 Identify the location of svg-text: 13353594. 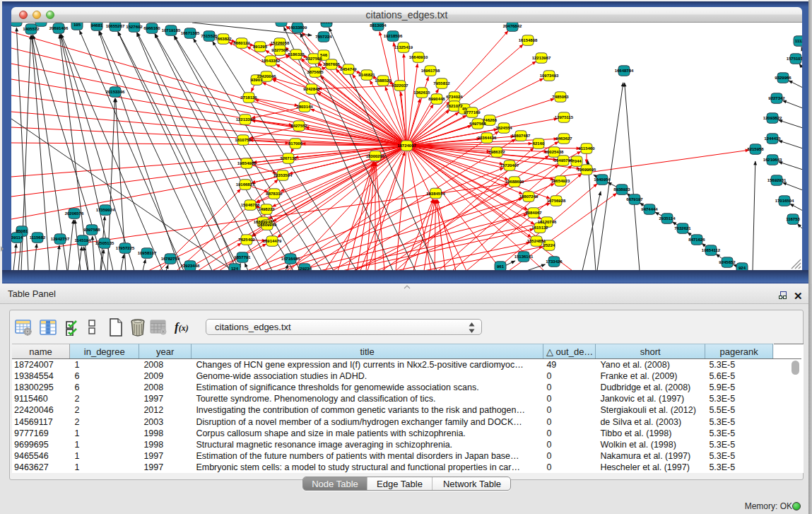
(283, 175).